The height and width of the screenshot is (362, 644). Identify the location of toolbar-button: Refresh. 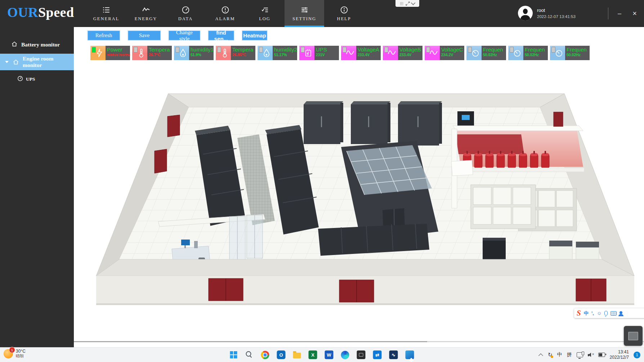
(104, 35).